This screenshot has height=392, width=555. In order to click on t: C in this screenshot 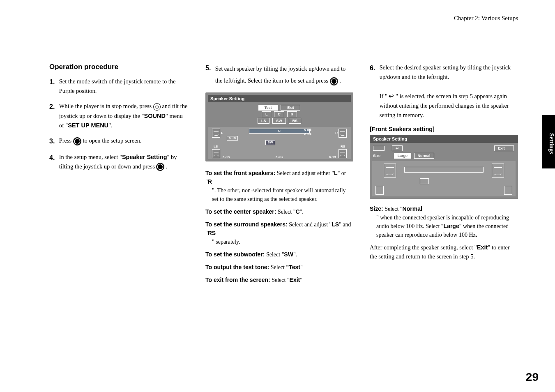, I will do `click(297, 212)`.